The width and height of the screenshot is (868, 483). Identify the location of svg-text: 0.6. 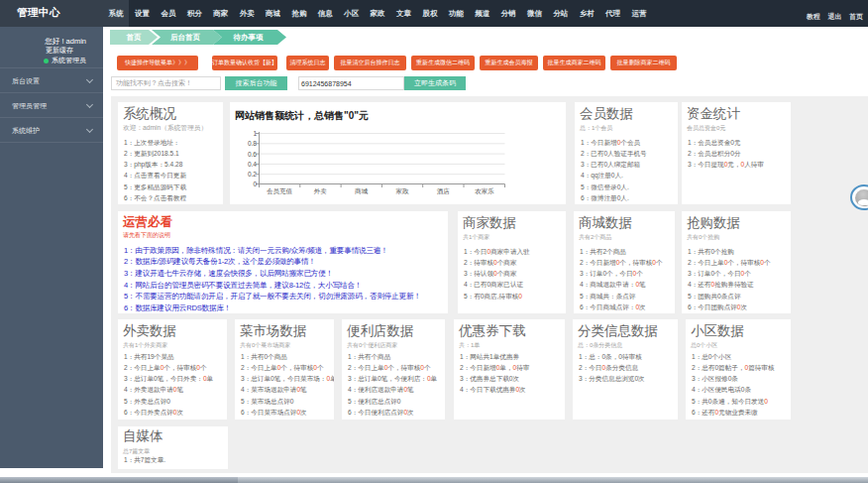
(252, 155).